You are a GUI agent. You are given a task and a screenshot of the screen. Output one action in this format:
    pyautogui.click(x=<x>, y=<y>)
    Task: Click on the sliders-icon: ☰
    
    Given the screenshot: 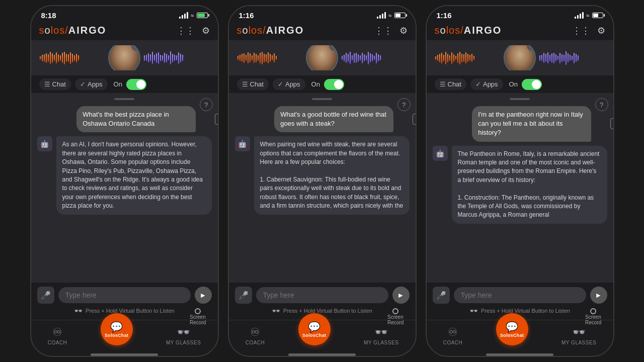 What is the action you would take?
    pyautogui.click(x=47, y=84)
    